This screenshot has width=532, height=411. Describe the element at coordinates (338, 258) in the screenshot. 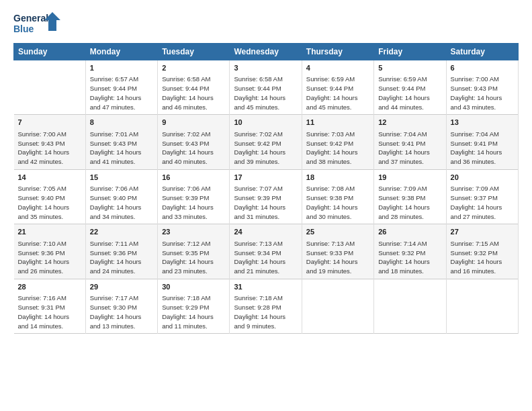

I see `cell-content: Sunrise: 7:13 AM Sunset: 9:33 PM Dayligh…` at that location.